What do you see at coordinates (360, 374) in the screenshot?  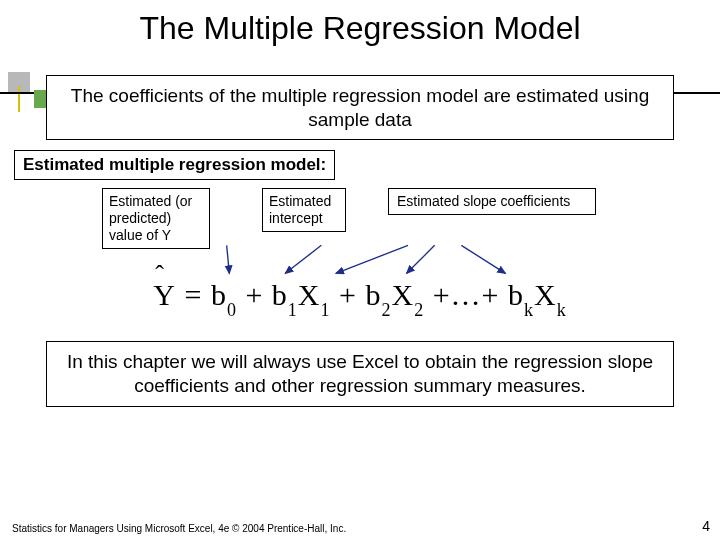 I see `note-text: In this chapter we will always use Excel…` at bounding box center [360, 374].